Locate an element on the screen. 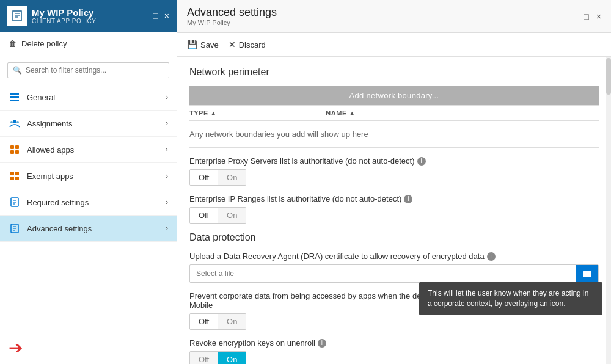  left-header-policy-subtitle: CLIENT APP POLICY is located at coordinates (64, 21).